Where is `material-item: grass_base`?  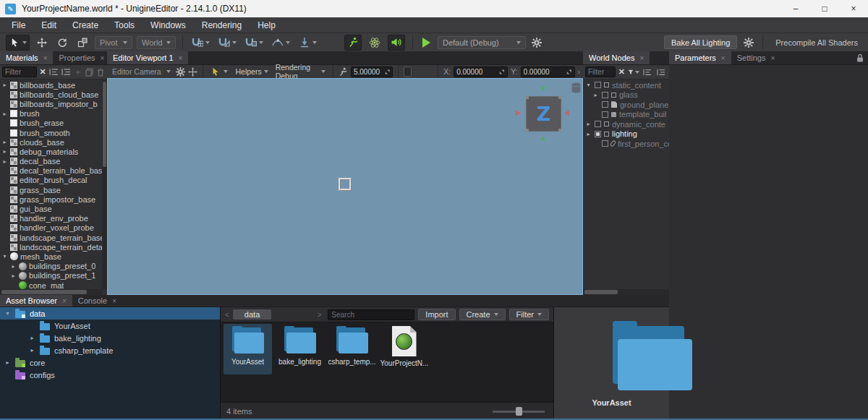
material-item: grass_base is located at coordinates (51, 189).